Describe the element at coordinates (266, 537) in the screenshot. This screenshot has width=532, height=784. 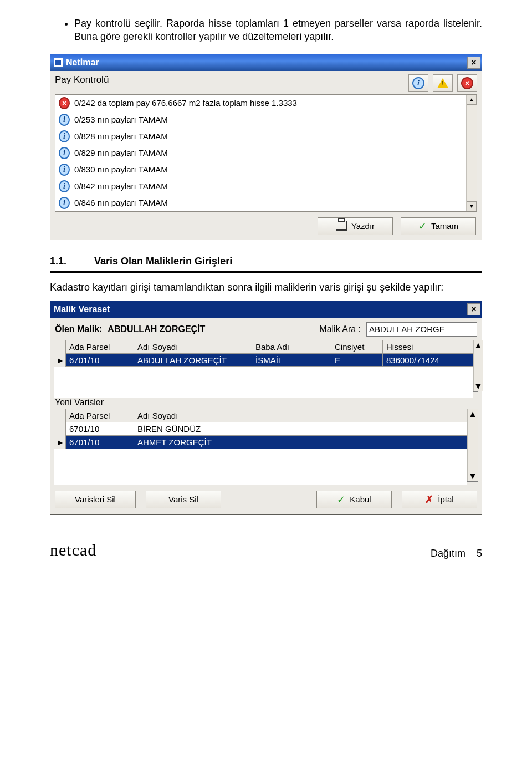
I see `footer-rule` at that location.